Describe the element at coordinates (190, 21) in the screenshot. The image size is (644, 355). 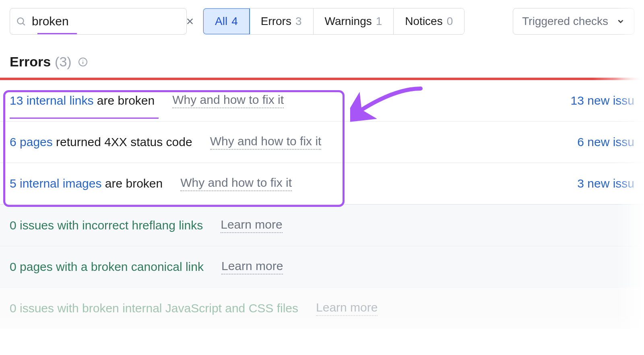
I see `clear-icon` at that location.